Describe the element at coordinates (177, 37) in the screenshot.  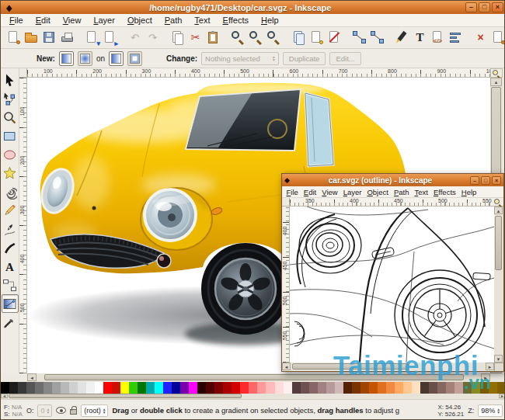
I see `copy-icon` at that location.